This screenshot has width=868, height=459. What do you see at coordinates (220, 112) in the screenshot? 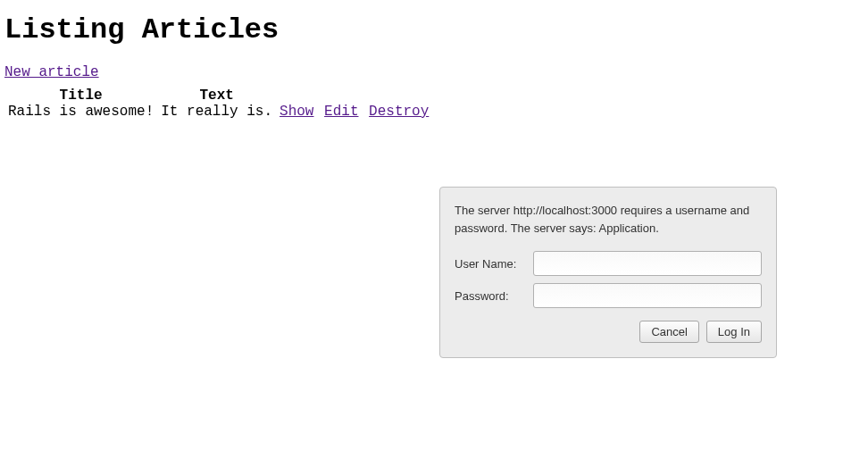
I see `table-row: Rails is awesome! It really is. Show Edi…` at bounding box center [220, 112].